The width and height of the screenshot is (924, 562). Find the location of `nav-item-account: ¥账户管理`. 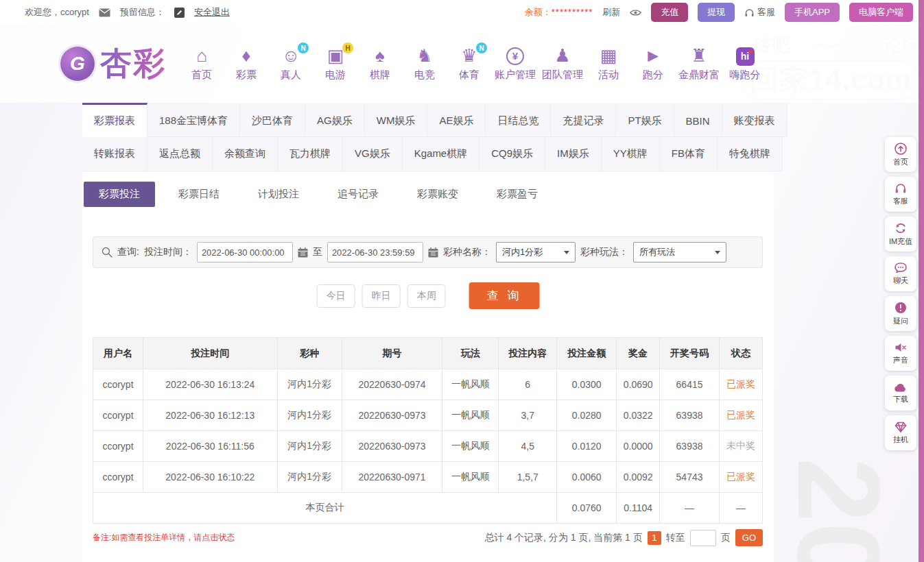

nav-item-account: ¥账户管理 is located at coordinates (515, 64).